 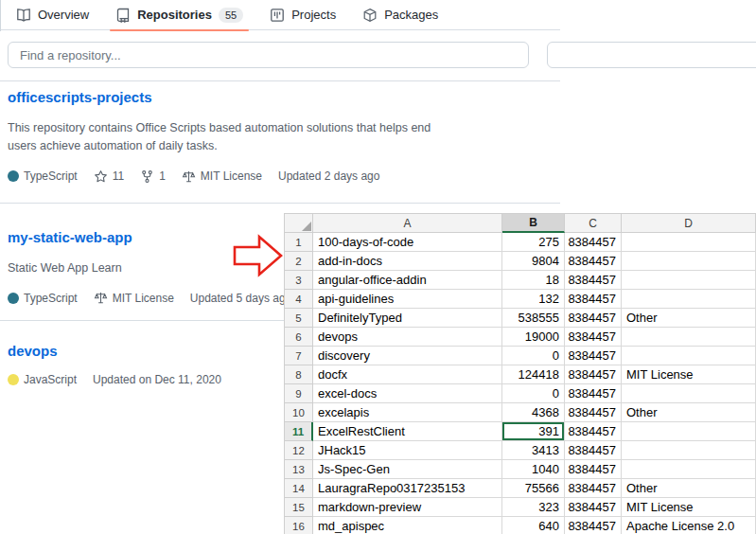 What do you see at coordinates (299, 223) in the screenshot?
I see `select-all-corner` at bounding box center [299, 223].